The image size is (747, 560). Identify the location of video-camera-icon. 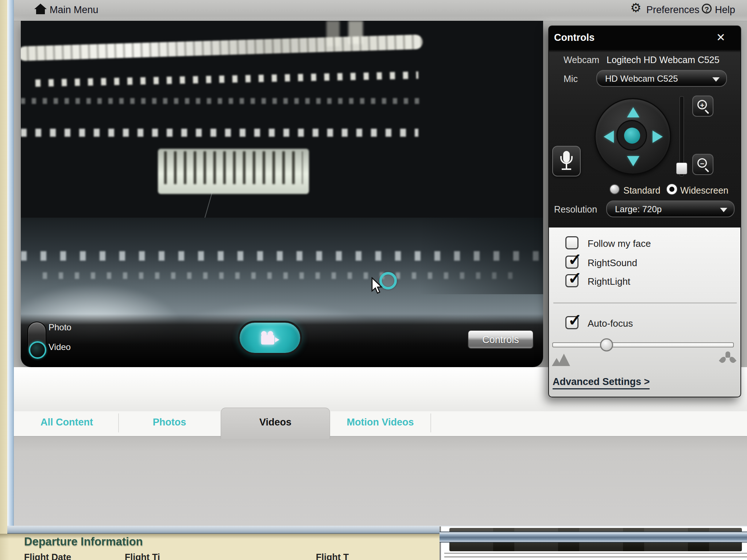
(270, 338).